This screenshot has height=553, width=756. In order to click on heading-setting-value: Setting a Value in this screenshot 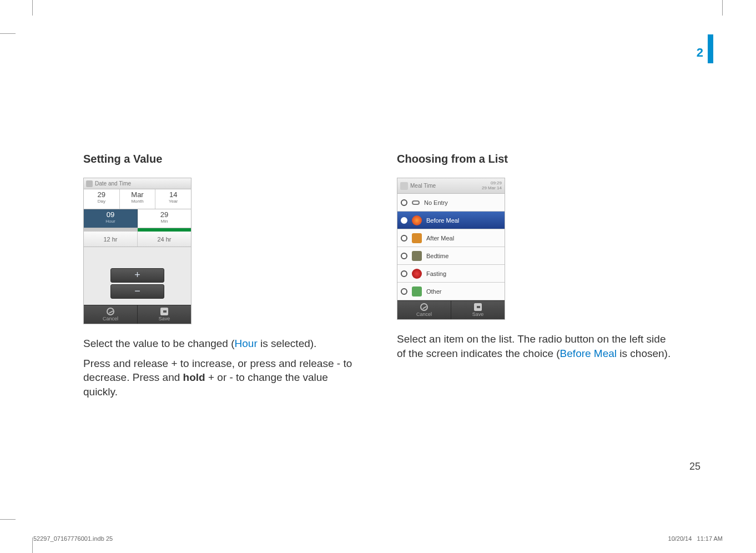, I will do `click(221, 159)`.